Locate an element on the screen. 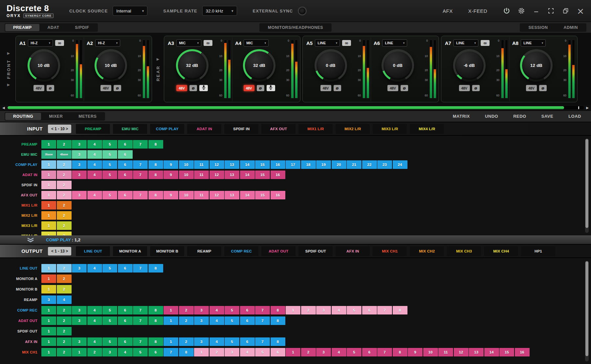 Image resolution: width=591 pixels, height=364 pixels. input-tab-mix2-l-r: MIX2 L/R is located at coordinates (353, 129).